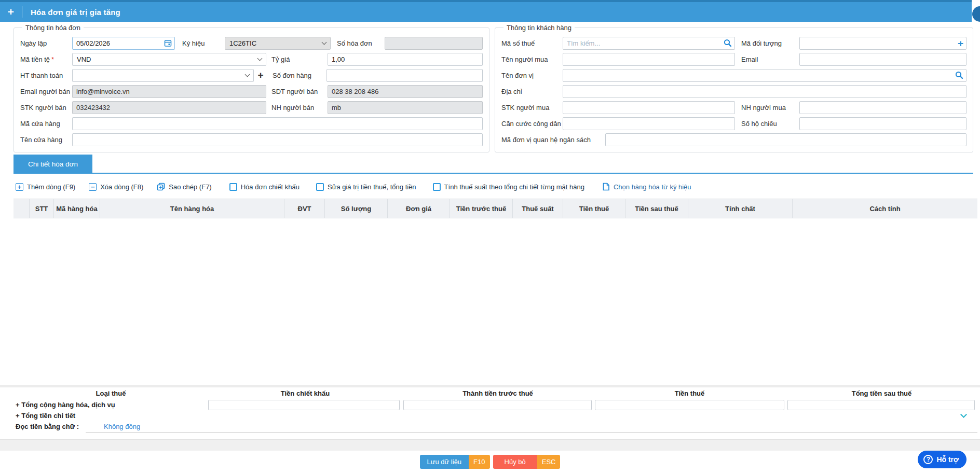 This screenshot has width=980, height=474. Describe the element at coordinates (527, 462) in the screenshot. I see `cancel-button: Hủy bỏ ESC` at that location.